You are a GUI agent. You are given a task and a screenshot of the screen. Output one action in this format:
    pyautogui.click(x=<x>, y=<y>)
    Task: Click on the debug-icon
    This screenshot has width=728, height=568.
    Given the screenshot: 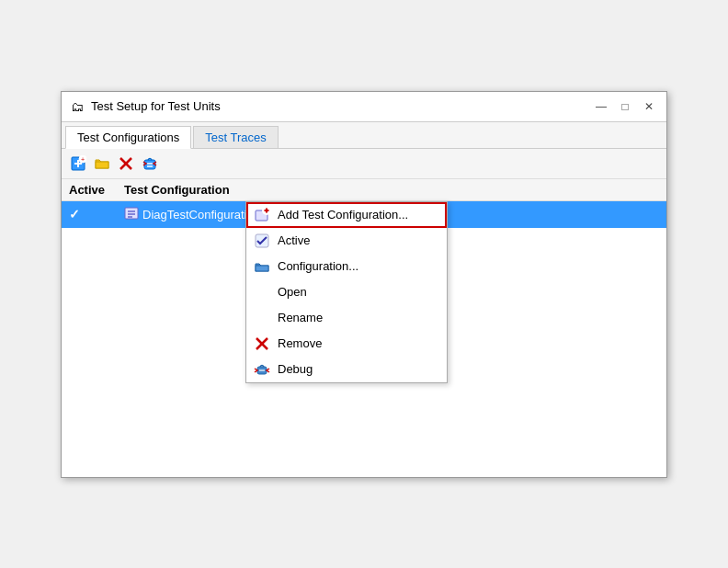 What is the action you would take?
    pyautogui.click(x=150, y=164)
    